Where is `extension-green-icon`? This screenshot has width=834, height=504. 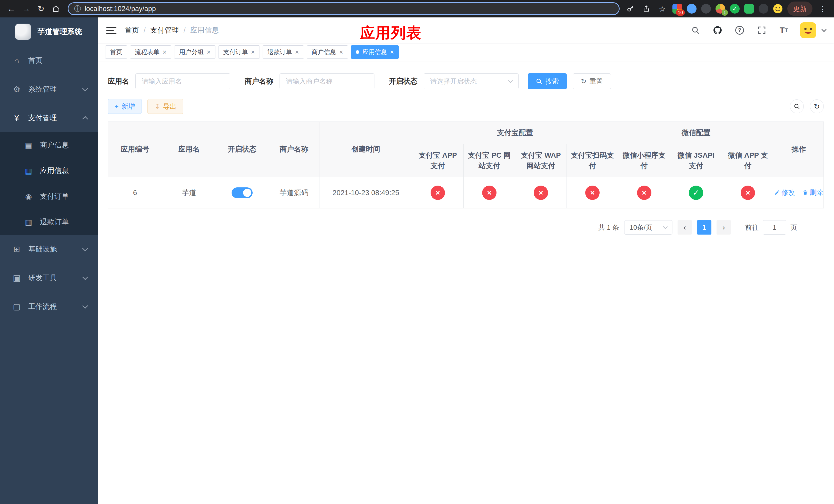
extension-green-icon is located at coordinates (749, 9).